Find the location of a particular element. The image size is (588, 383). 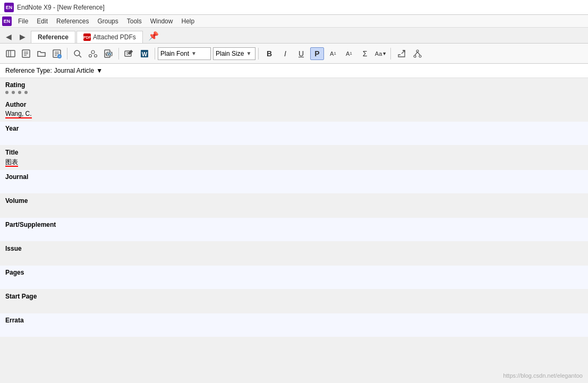

italic-btn: I is located at coordinates (285, 54).